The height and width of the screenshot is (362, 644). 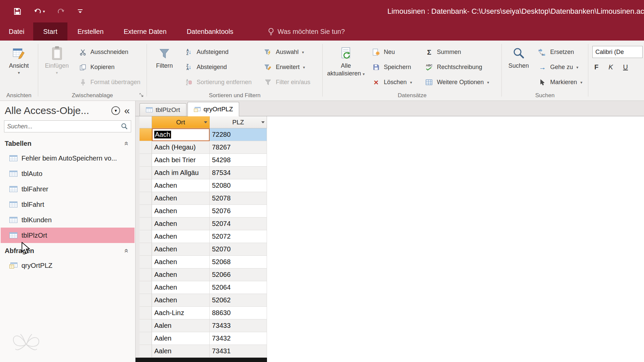 I want to click on nav-item-table: tblKunden, so click(x=68, y=220).